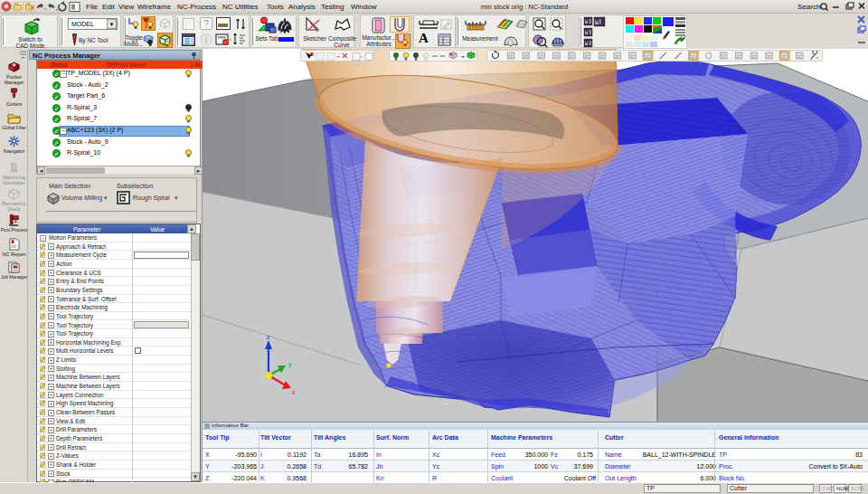  What do you see at coordinates (290, 365) in the screenshot?
I see `svg-text: y` at bounding box center [290, 365].